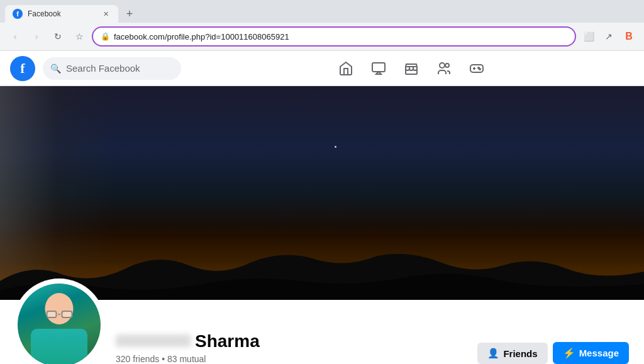  I want to click on profile-avatar, so click(59, 323).